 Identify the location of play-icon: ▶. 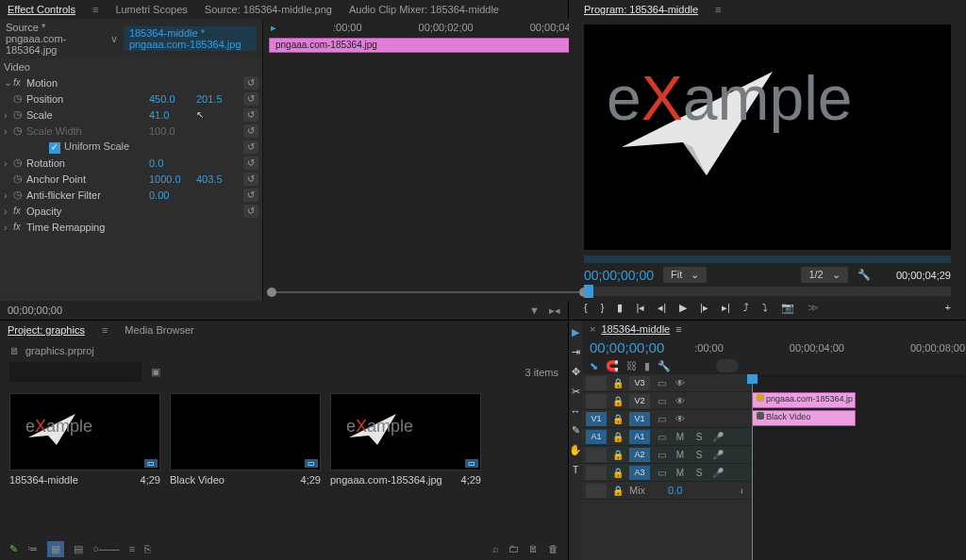
(683, 307).